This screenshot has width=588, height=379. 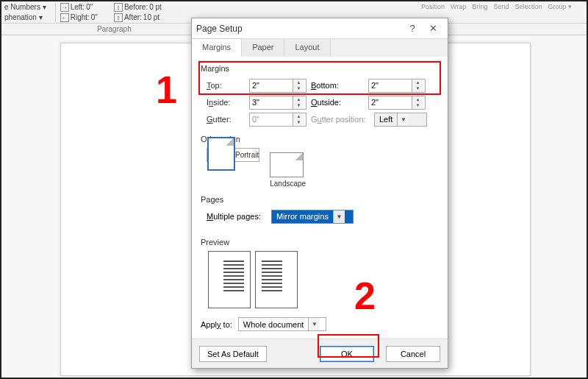 I want to click on gutter-position-label: Gutter position:, so click(x=343, y=119).